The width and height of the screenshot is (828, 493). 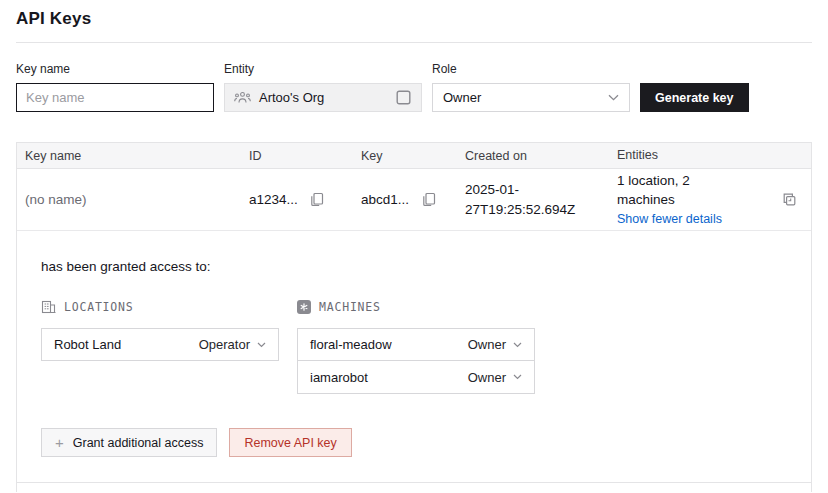 I want to click on org-badge-icon, so click(x=403, y=98).